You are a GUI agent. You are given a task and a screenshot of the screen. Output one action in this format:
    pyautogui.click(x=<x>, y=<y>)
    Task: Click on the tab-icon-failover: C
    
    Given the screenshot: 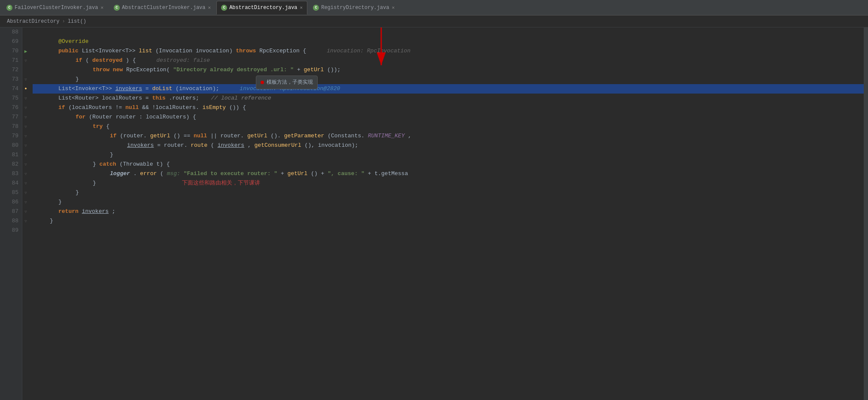 What is the action you would take?
    pyautogui.click(x=9, y=8)
    